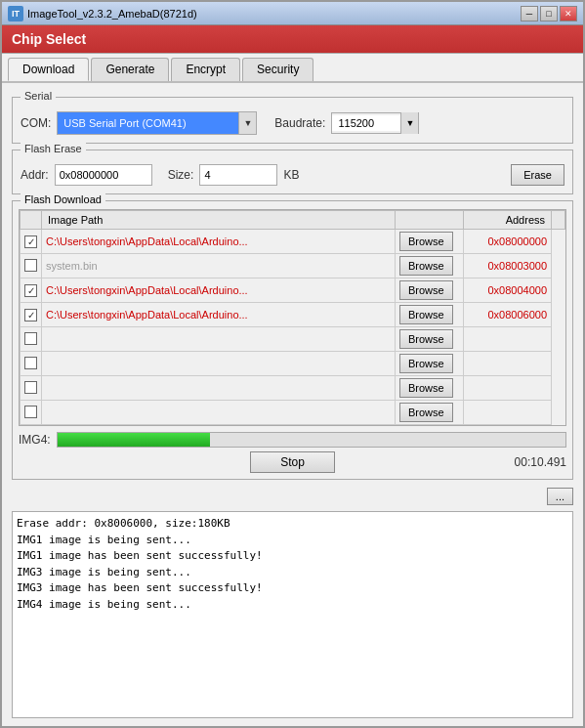 The image size is (585, 728). I want to click on title-text: ImageTool_v2.3.2_AmebaD(8721d), so click(112, 14).